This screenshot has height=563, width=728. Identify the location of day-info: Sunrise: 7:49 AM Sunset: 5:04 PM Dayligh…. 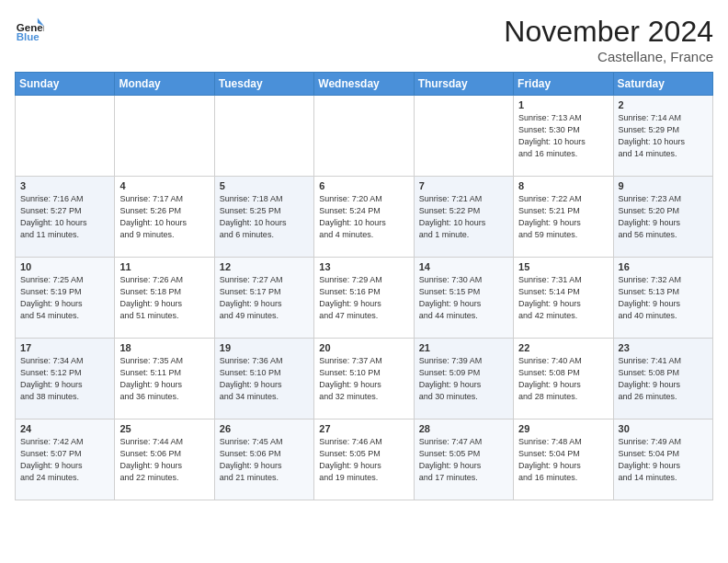
(664, 460).